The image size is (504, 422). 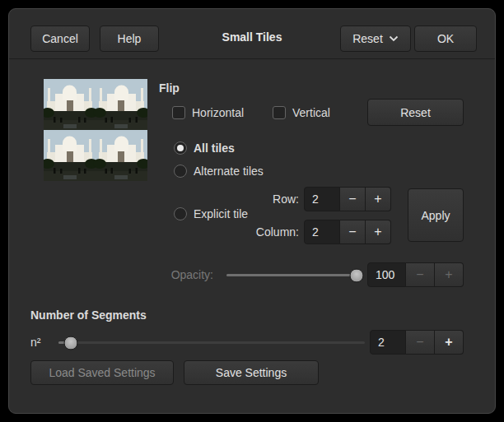 I want to click on load-saved-settings-button: Load Saved Settings, so click(x=102, y=373).